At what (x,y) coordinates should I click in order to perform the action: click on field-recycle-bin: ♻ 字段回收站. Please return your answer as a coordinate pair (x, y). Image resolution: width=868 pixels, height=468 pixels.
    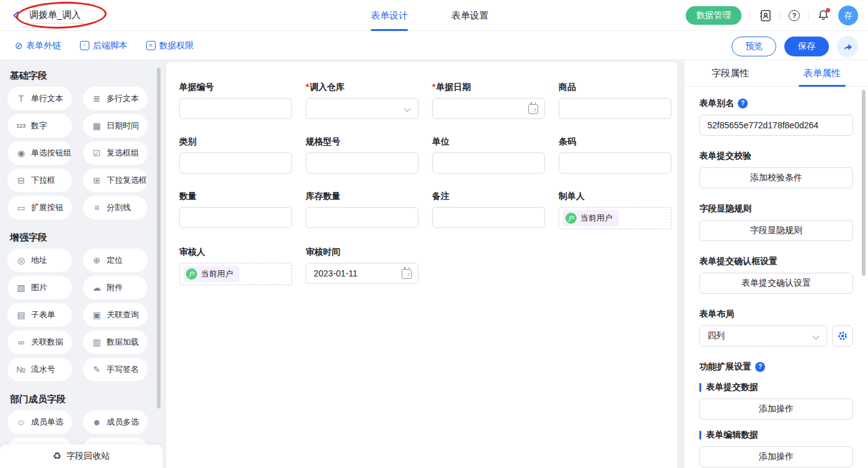
    Looking at the image, I should click on (81, 456).